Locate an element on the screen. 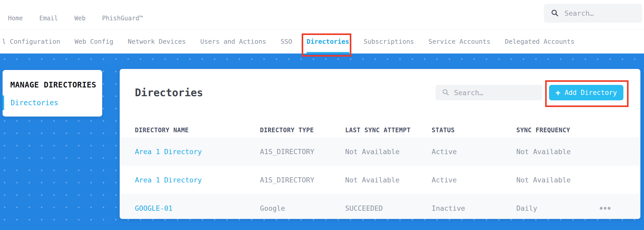 The image size is (644, 230). table-row-area-1-directory-1: Area 1 DirectoryA1S_DIRECTORYNot Availab… is located at coordinates (380, 180).